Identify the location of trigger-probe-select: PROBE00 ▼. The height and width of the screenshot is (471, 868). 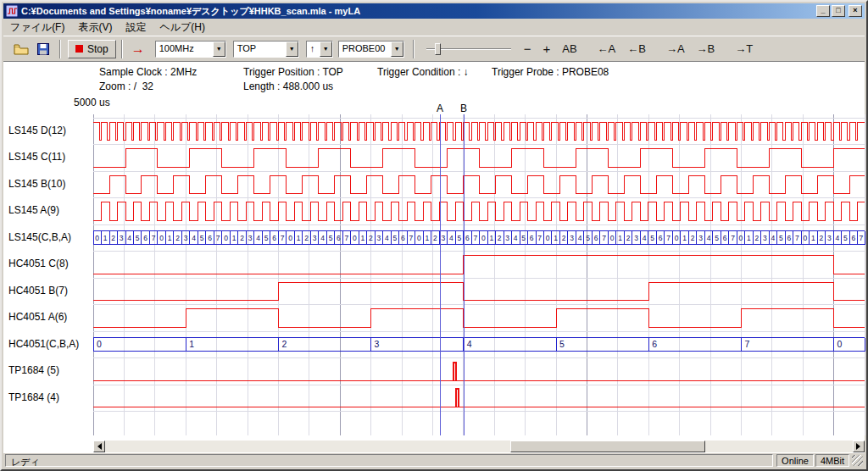
(371, 49).